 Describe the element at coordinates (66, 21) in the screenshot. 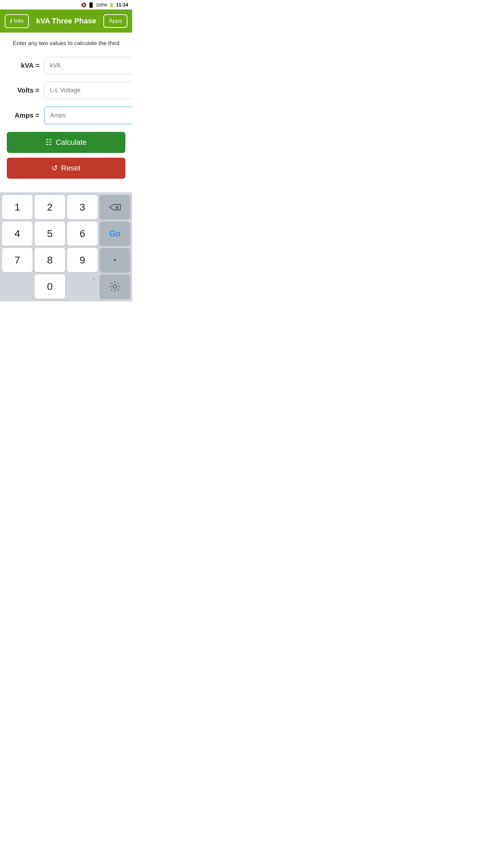

I see `page-title: kVA Three Phase` at that location.